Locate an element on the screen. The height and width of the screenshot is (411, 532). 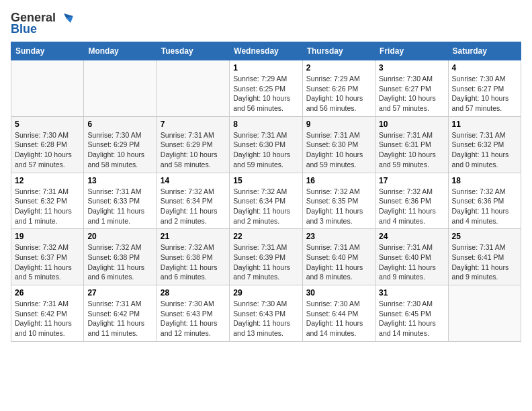
day-number: 3 is located at coordinates (411, 68).